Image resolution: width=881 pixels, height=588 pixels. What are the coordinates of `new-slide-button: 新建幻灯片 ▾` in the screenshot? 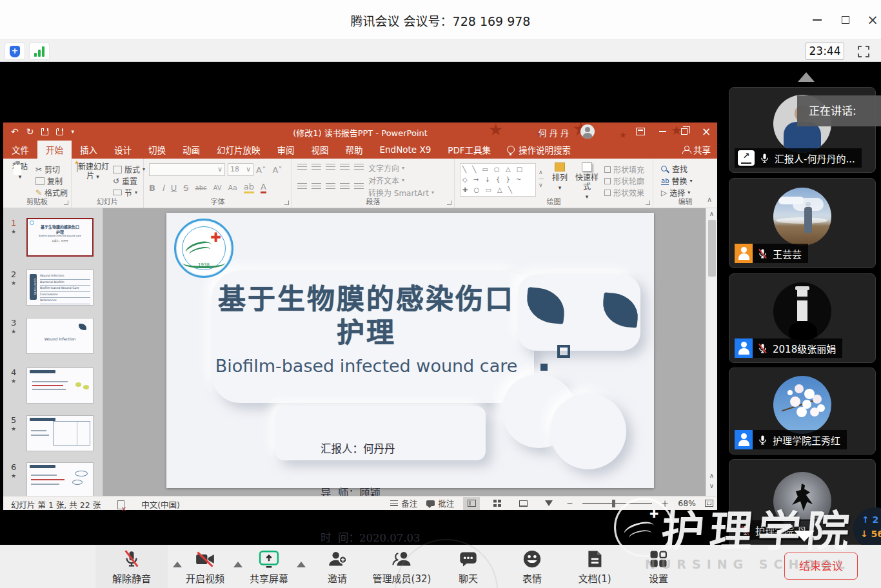 It's located at (93, 172).